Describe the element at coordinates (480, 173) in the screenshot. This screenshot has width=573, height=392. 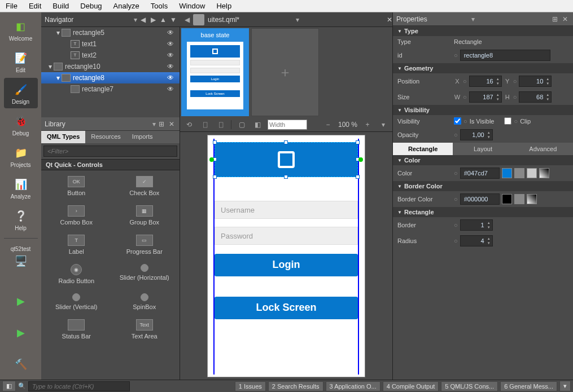
I see `color-input` at that location.